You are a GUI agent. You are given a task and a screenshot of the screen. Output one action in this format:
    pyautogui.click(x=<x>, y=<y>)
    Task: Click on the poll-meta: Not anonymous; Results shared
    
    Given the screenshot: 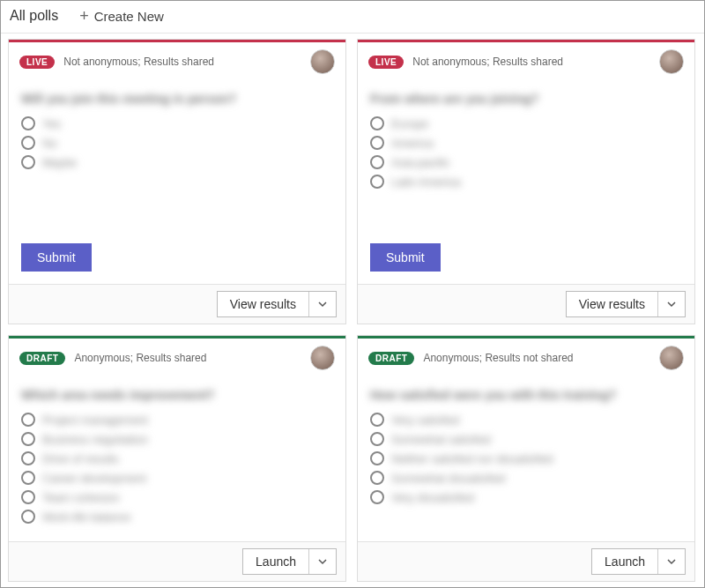 What is the action you would take?
    pyautogui.click(x=488, y=62)
    